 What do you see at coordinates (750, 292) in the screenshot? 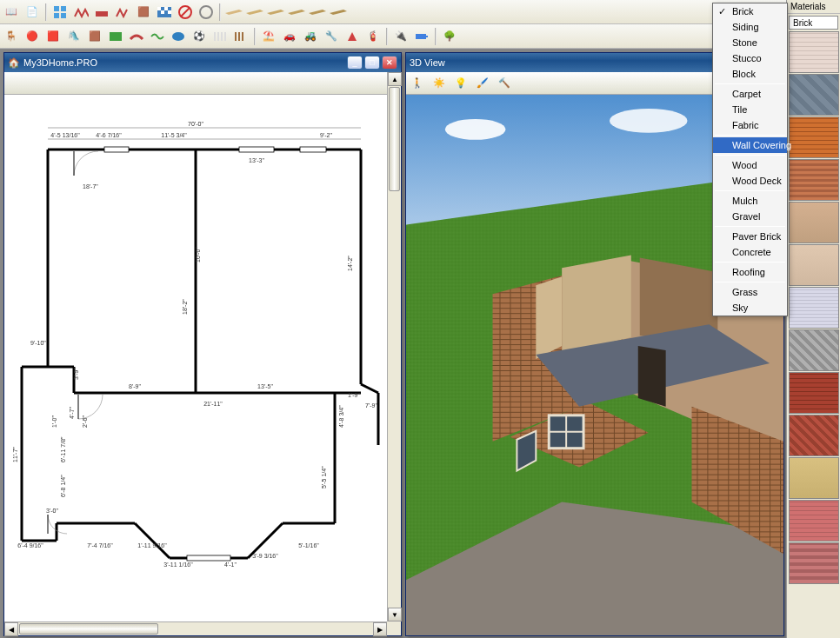
I see `dropdown-item-grass: Grass` at bounding box center [750, 292].